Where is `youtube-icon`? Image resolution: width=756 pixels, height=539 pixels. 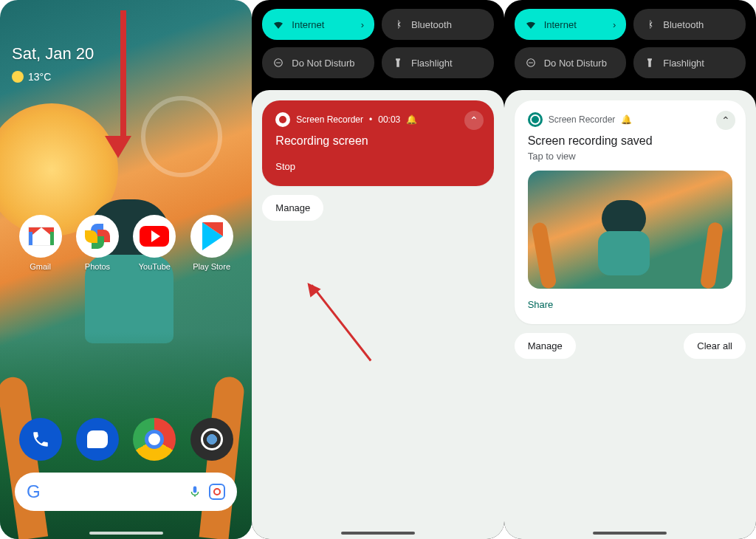
youtube-icon is located at coordinates (154, 236).